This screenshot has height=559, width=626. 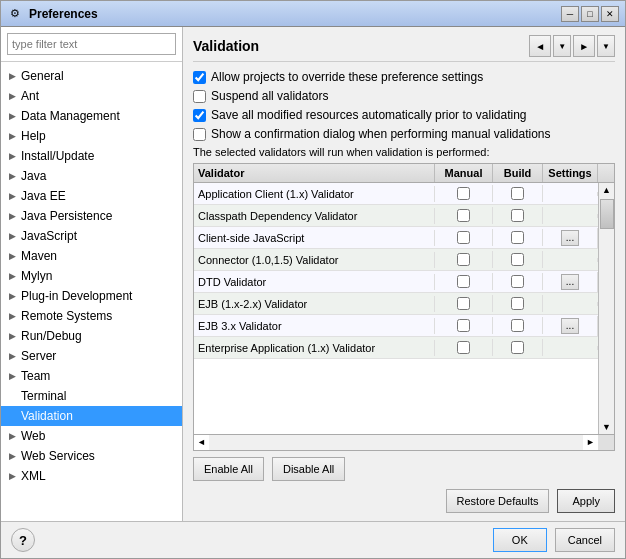 I want to click on sidebar-item-label: JavaScript, so click(x=49, y=236).